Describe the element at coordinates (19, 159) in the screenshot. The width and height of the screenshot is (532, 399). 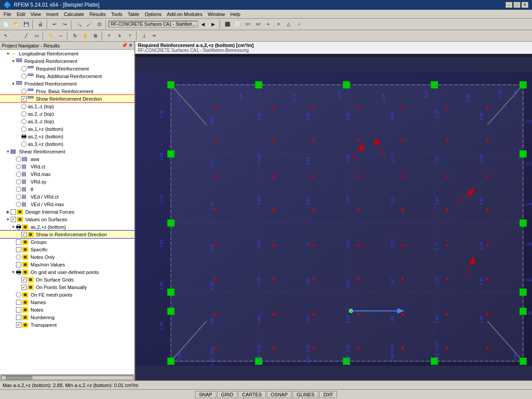
I see `asw-radio` at that location.